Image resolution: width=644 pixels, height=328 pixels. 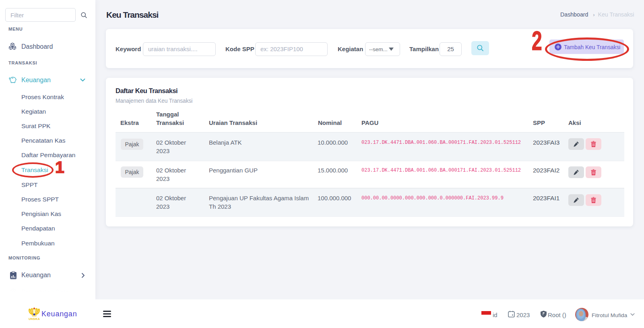 I want to click on svg-text: UNSIKA, so click(x=34, y=319).